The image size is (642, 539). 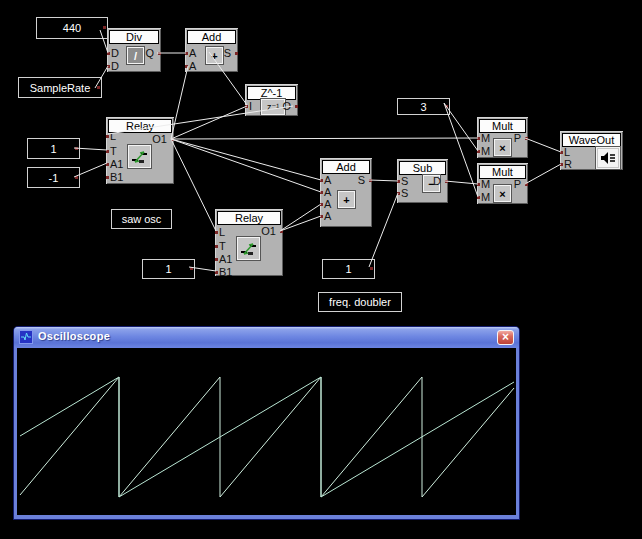 I want to click on value-box--1: -1, so click(x=54, y=178).